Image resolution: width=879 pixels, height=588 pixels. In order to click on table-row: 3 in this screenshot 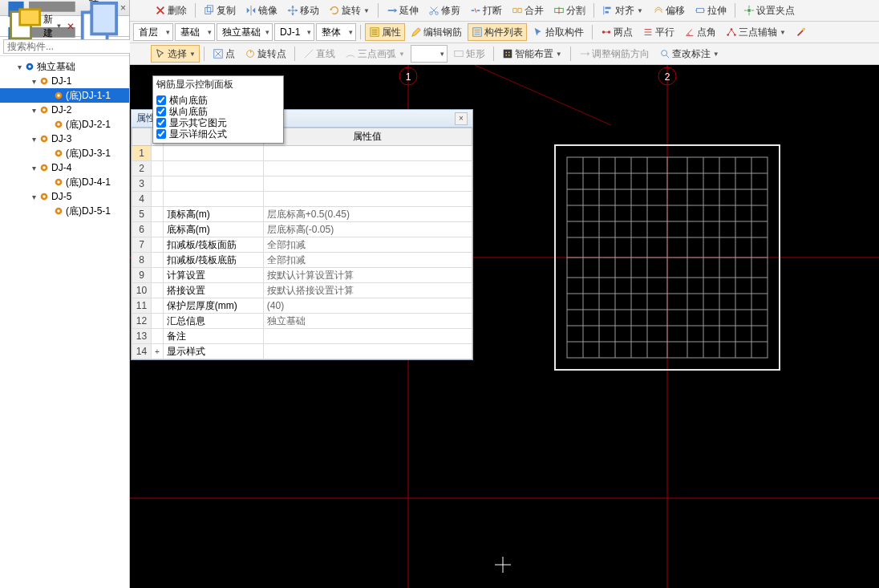, I will do `click(302, 185)`.